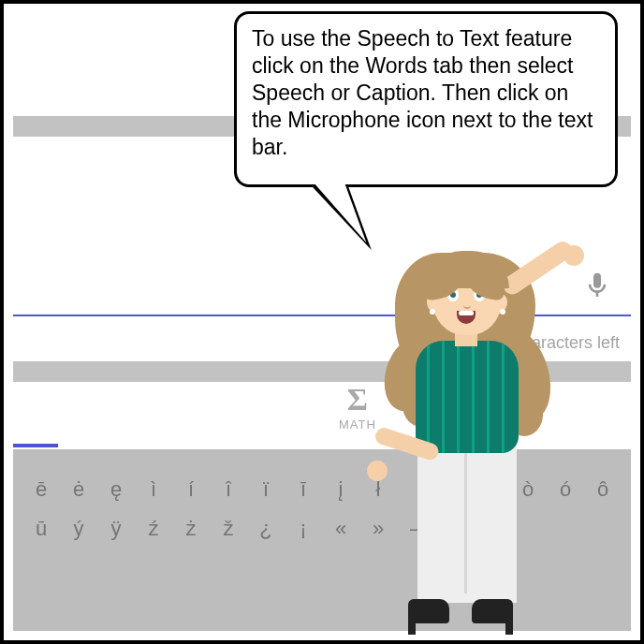  I want to click on key: ė, so click(79, 490).